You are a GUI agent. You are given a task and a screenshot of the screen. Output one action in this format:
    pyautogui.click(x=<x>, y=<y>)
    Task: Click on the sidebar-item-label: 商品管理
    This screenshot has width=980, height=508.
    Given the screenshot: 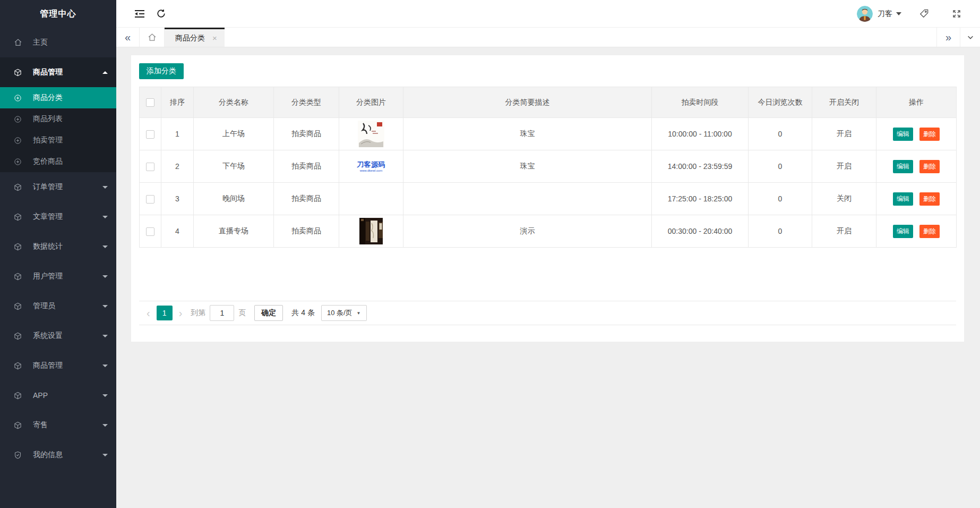 What is the action you would take?
    pyautogui.click(x=48, y=72)
    